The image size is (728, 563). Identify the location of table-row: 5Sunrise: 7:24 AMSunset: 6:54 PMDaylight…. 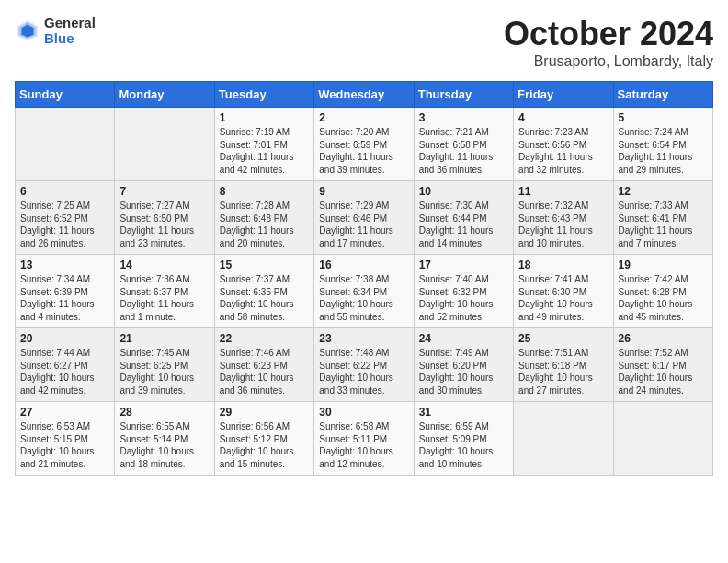
(663, 144).